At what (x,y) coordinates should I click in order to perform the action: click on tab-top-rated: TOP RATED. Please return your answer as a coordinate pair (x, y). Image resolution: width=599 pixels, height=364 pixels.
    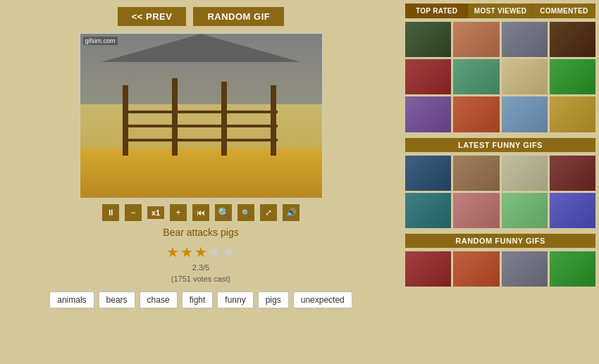
    Looking at the image, I should click on (437, 11).